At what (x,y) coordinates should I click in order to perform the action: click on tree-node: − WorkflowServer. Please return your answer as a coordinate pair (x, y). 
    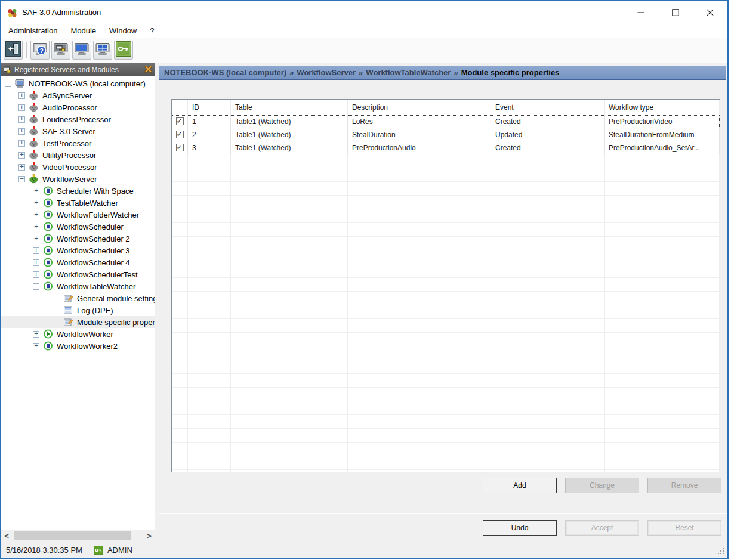
    Looking at the image, I should click on (78, 179).